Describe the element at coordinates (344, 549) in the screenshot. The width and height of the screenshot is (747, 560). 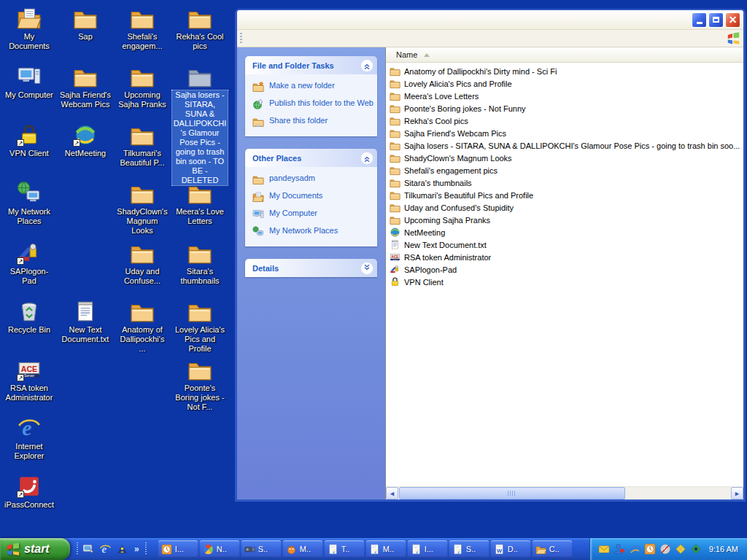
I see `taskbar-window-button: e T..` at that location.